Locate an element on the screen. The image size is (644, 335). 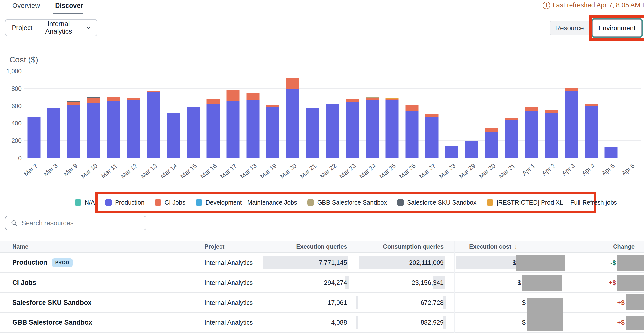
legend-item: N/A is located at coordinates (85, 203).